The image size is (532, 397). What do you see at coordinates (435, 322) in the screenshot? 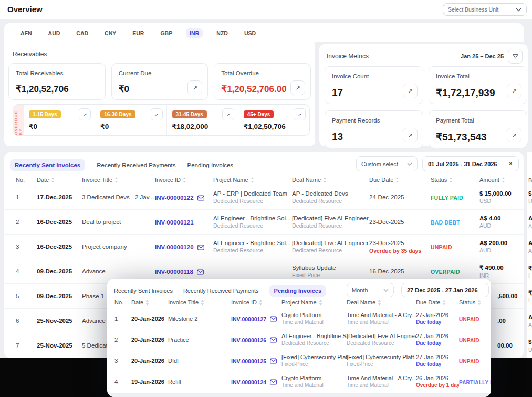
I see `due-note: Due today` at bounding box center [435, 322].